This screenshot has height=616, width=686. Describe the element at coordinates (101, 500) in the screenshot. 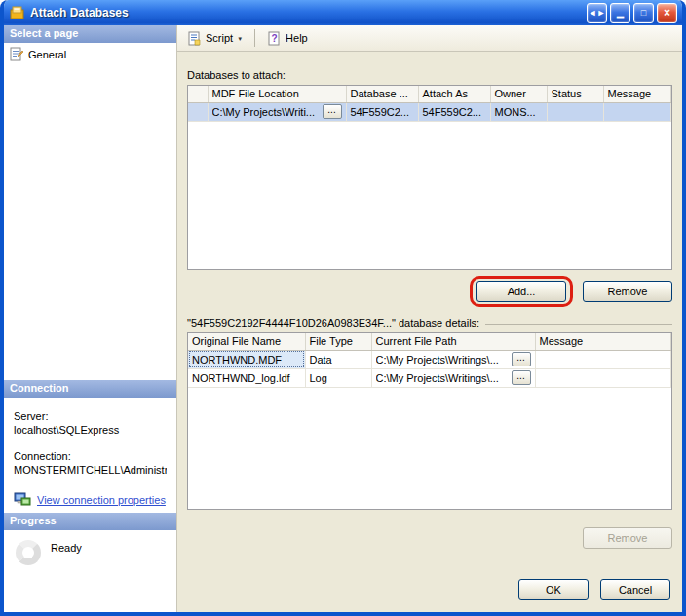

I see `view-connection-properties-link: View connection properties` at that location.